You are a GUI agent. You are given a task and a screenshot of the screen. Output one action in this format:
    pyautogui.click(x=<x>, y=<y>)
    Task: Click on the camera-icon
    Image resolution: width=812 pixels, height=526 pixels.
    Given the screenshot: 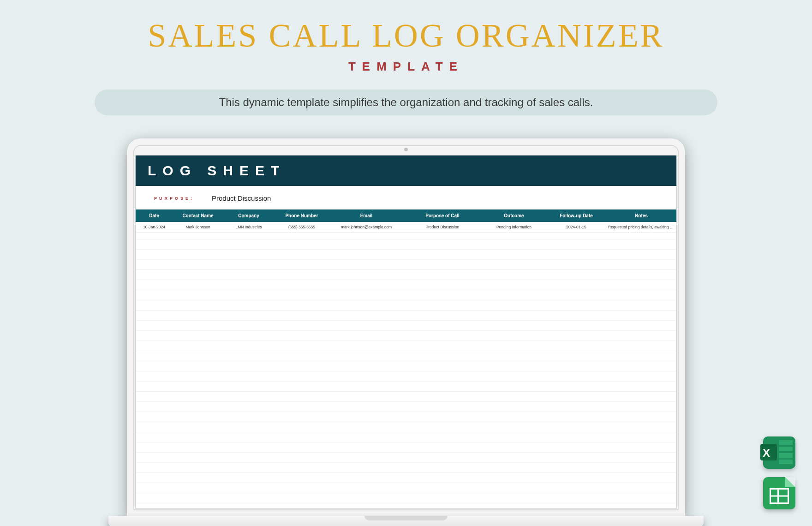 What is the action you would take?
    pyautogui.click(x=406, y=149)
    